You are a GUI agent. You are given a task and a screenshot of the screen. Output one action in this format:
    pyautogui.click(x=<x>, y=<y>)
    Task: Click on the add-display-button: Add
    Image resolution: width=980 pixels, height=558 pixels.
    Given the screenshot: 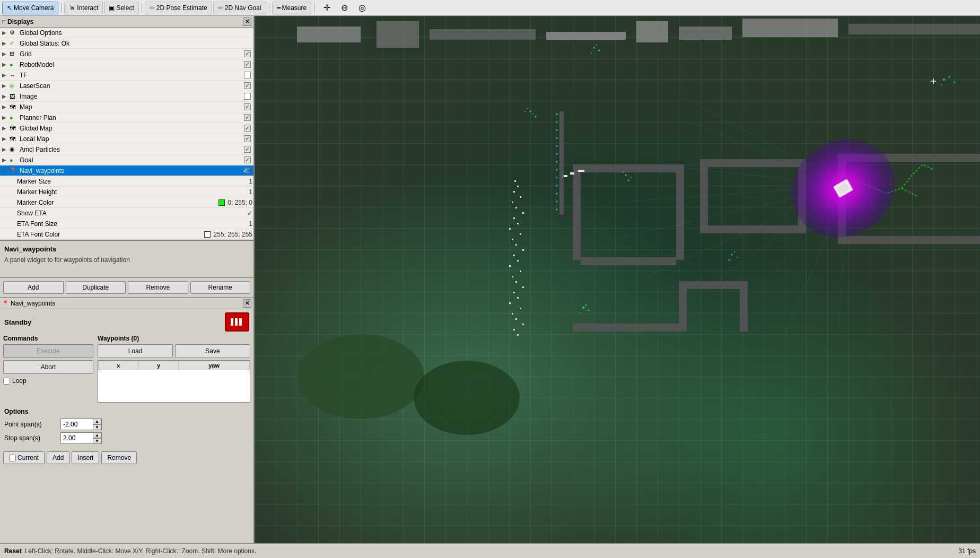 What is the action you would take?
    pyautogui.click(x=33, y=287)
    